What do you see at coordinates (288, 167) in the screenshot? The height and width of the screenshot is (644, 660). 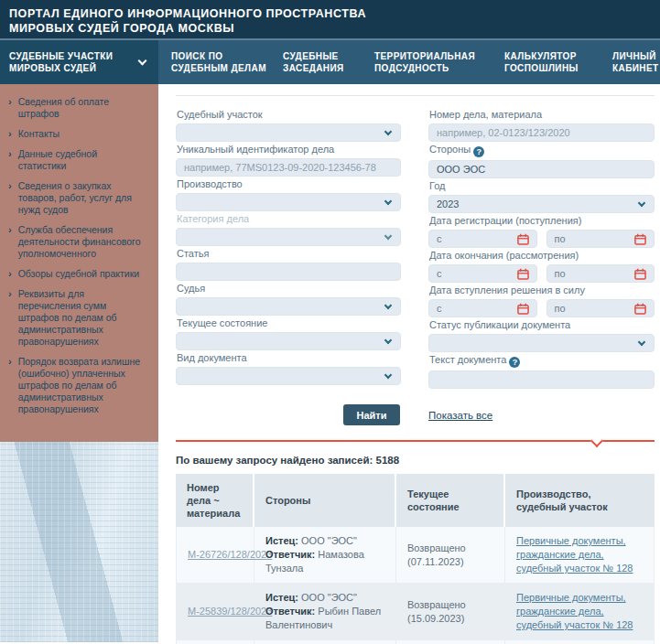 I see `case-uid-input` at bounding box center [288, 167].